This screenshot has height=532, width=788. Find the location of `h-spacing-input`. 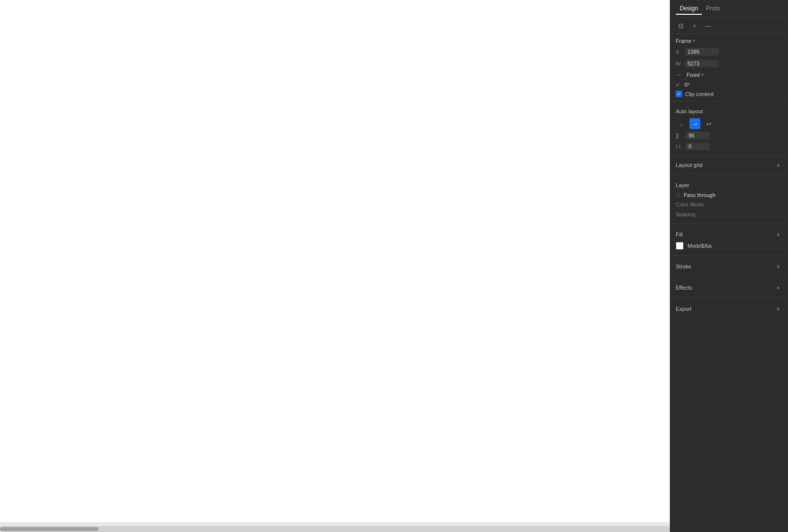

h-spacing-input is located at coordinates (698, 135).